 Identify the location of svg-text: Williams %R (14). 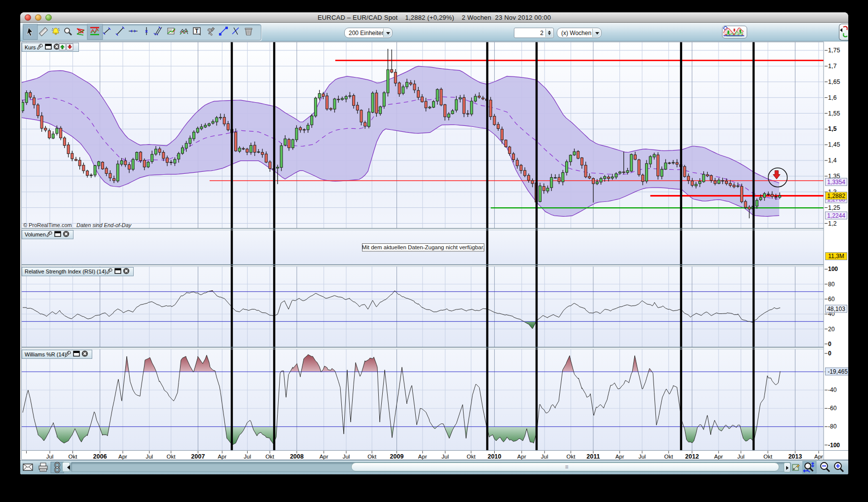
(45, 354).